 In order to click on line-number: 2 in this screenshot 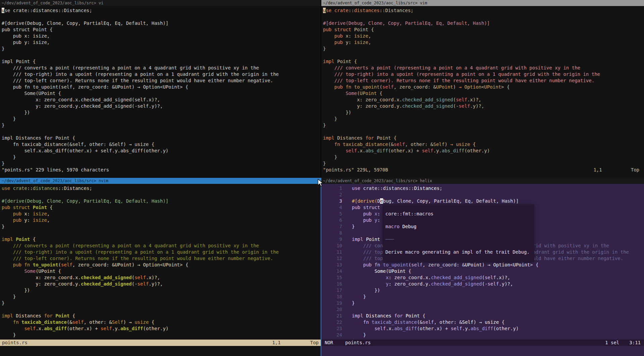, I will do `click(332, 195)`.